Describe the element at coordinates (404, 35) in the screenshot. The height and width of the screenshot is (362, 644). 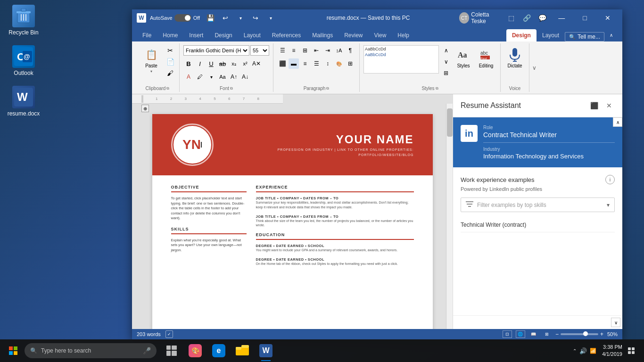
I see `tab-help: Help` at that location.